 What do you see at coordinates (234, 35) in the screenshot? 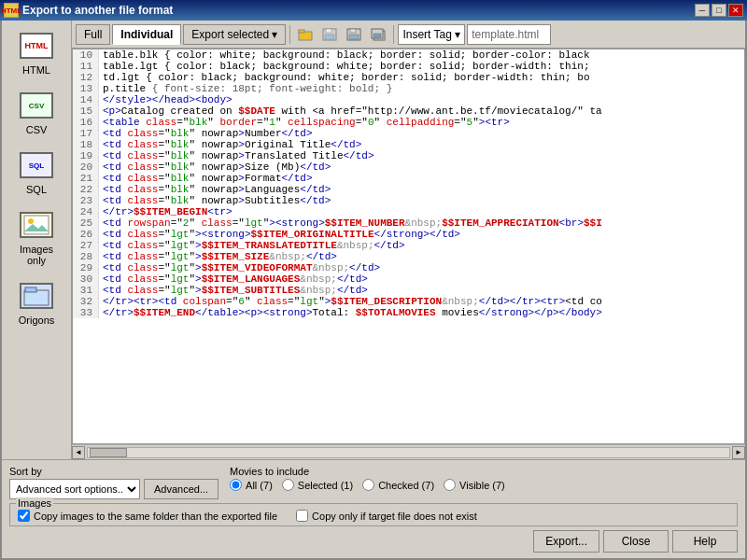
I see `tab-export-selected: Export selected ▾` at bounding box center [234, 35].